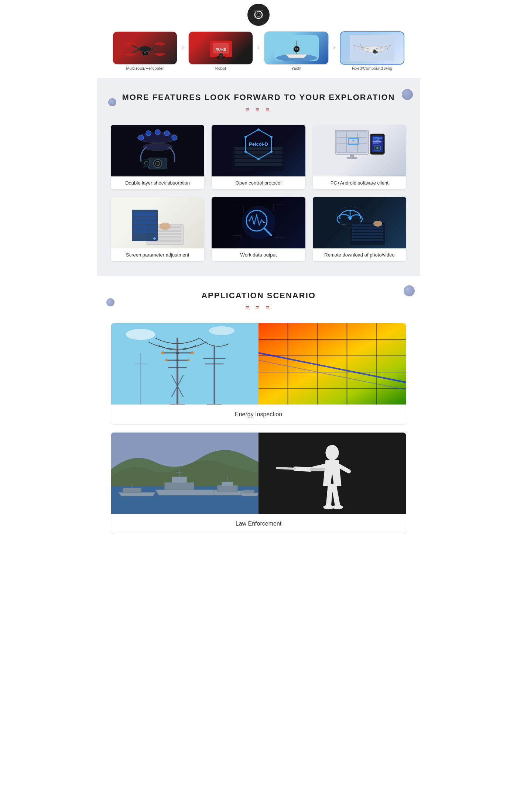  I want to click on platform-item-robot: RUIKE Robot, so click(221, 51).